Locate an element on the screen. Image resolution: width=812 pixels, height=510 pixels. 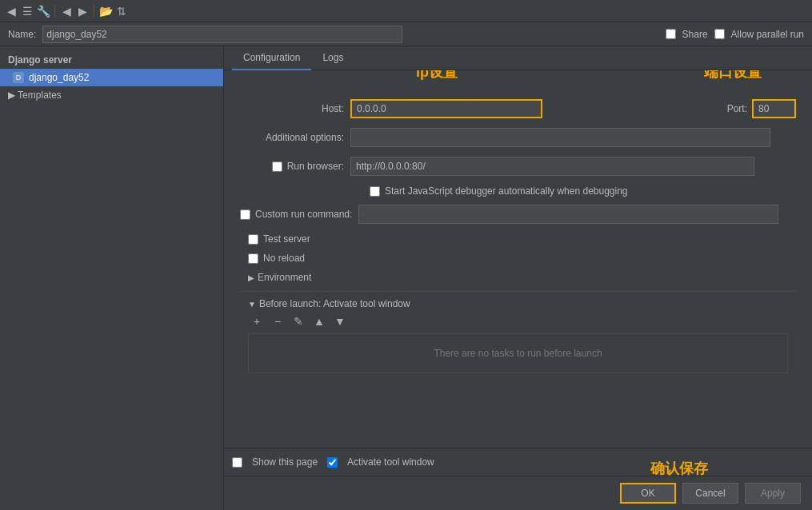
bottom-options: Show this page Activate tool window is located at coordinates (518, 462).